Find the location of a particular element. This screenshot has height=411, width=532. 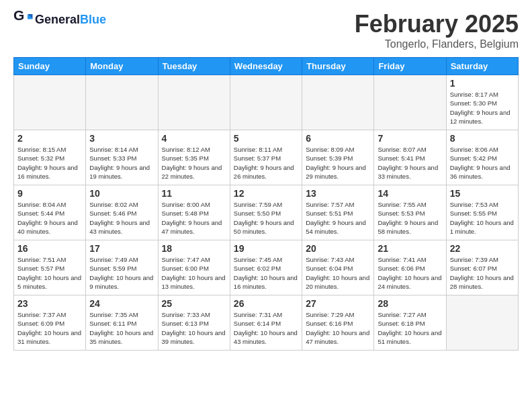

day-info: Sunrise: 7:31 AM Sunset: 6:14 PM Dayligh… is located at coordinates (266, 328).